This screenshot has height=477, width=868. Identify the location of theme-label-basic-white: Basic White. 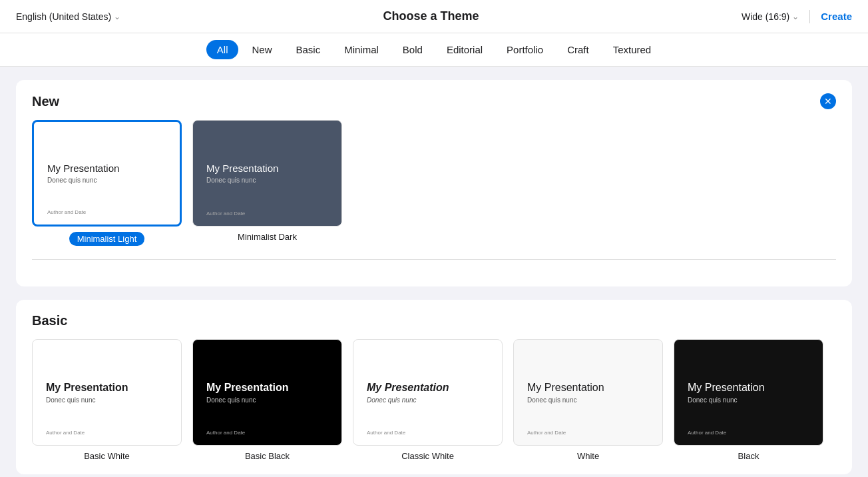
(107, 456).